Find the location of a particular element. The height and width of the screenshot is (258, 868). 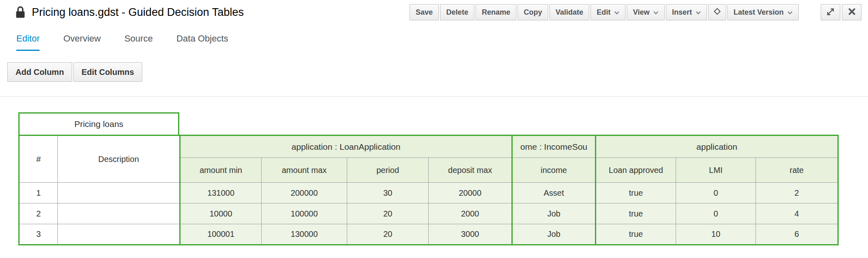

cell-rate: 4 is located at coordinates (797, 214).